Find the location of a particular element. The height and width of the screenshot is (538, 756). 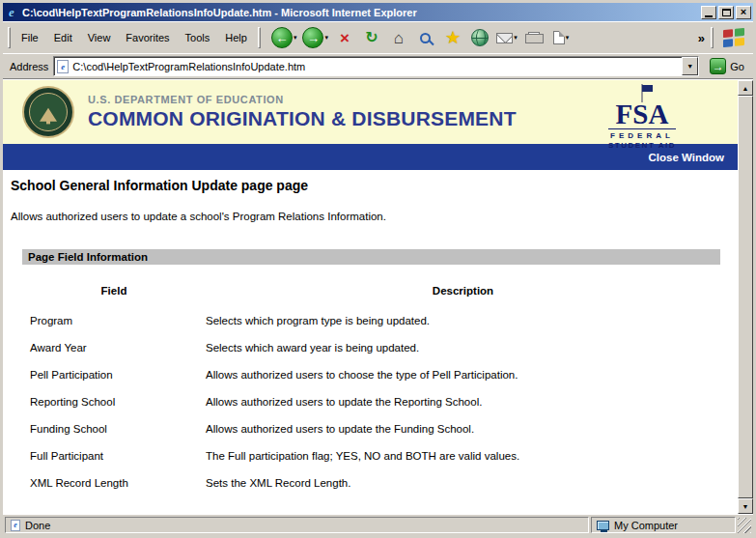

intro-text: Allows authorized users to update a scho… is located at coordinates (375, 216).